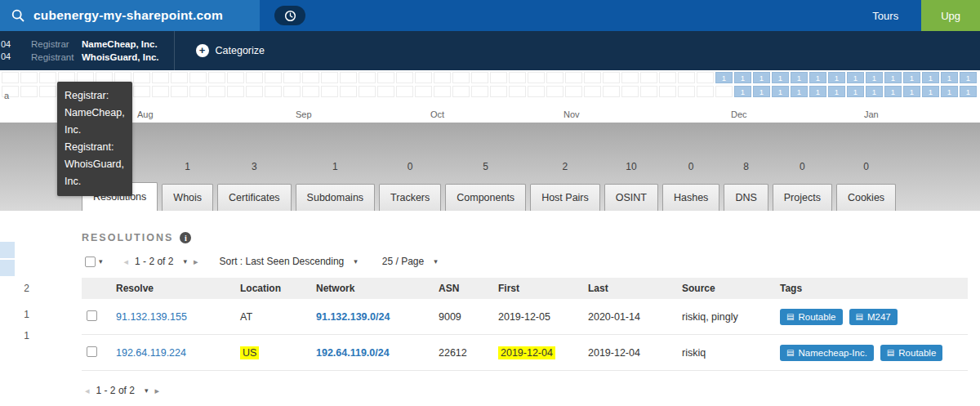 Image resolution: width=980 pixels, height=406 pixels. Describe the element at coordinates (631, 198) in the screenshot. I see `tab-osint: OSINT` at that location.